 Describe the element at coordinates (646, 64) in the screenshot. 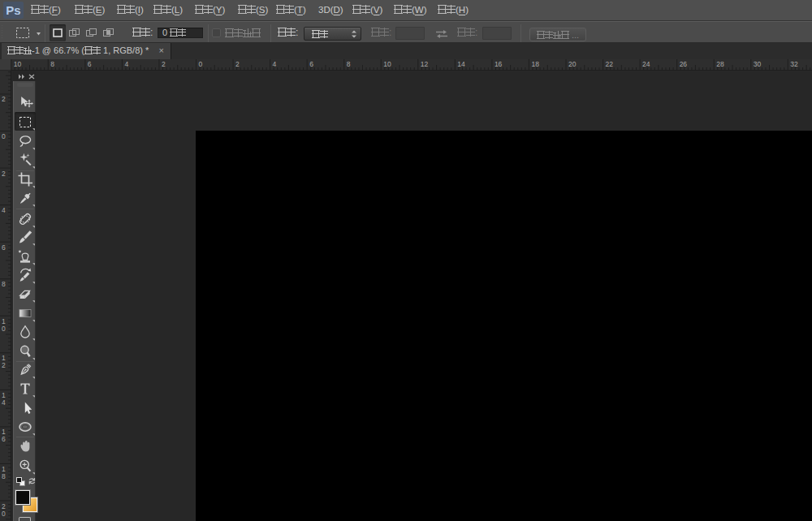

I see `svg-text: 24` at that location.